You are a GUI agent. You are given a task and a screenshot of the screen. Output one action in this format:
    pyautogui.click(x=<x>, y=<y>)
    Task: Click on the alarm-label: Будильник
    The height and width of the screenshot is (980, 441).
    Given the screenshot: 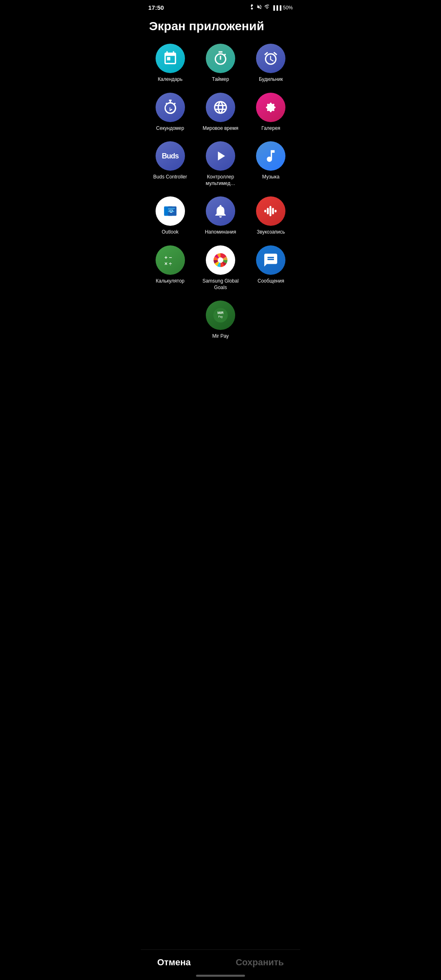 What is the action you would take?
    pyautogui.click(x=271, y=80)
    